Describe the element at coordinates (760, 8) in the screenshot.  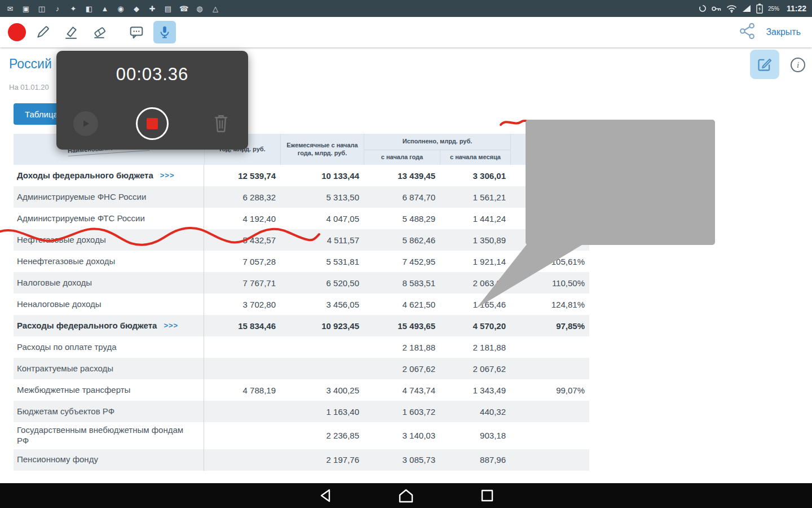
I see `battery-charging-icon` at that location.